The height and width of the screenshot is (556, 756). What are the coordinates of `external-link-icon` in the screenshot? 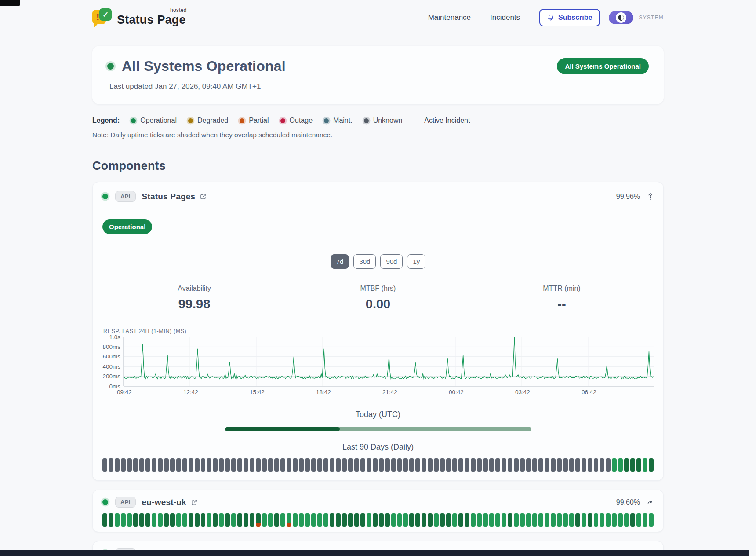 It's located at (194, 502).